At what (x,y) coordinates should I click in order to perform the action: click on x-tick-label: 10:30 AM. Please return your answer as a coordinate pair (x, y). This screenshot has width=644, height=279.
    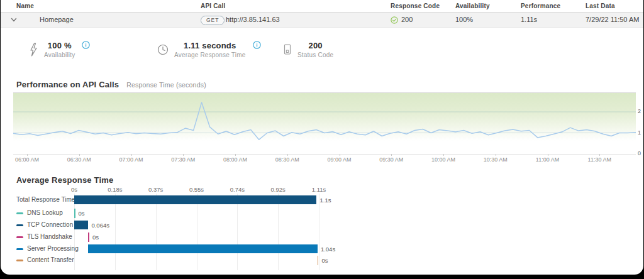
    Looking at the image, I should click on (496, 160).